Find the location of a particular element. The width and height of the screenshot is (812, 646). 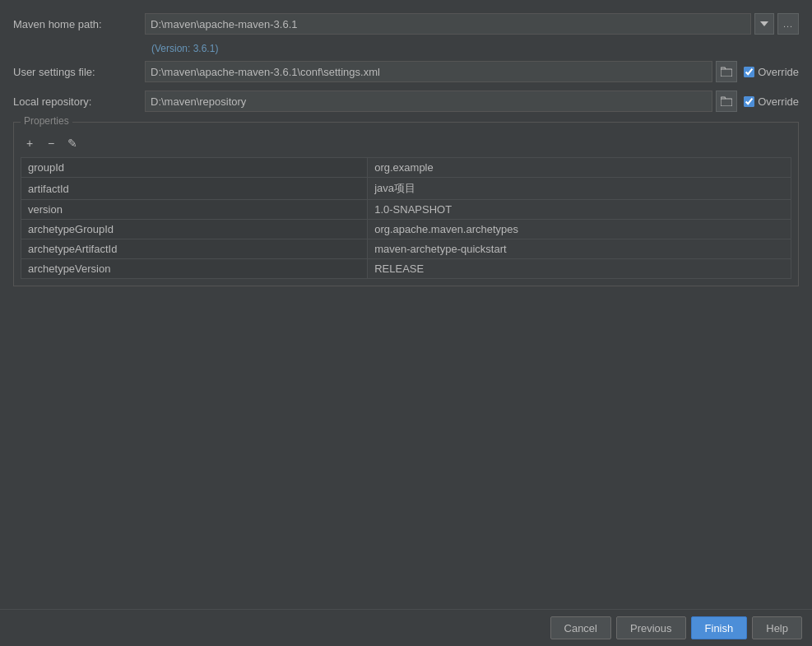

local-repo-override-wrap: Override is located at coordinates (772, 102).